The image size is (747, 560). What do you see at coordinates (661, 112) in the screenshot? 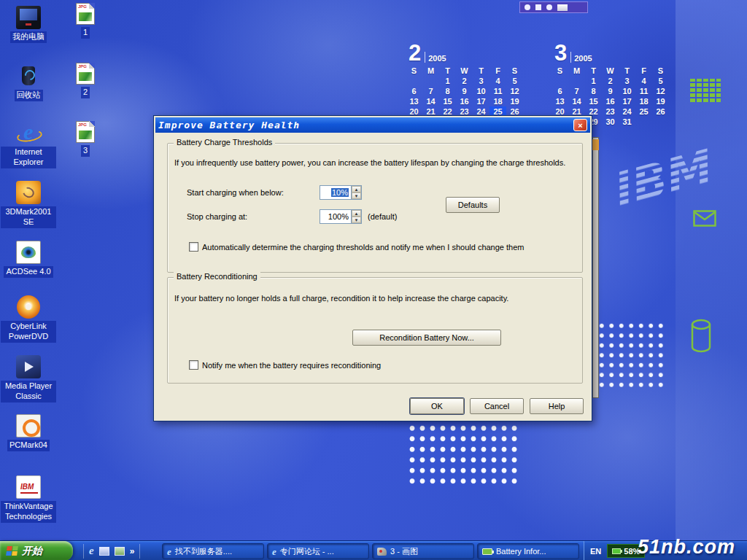
I see `calendar-day: 26` at bounding box center [661, 112].